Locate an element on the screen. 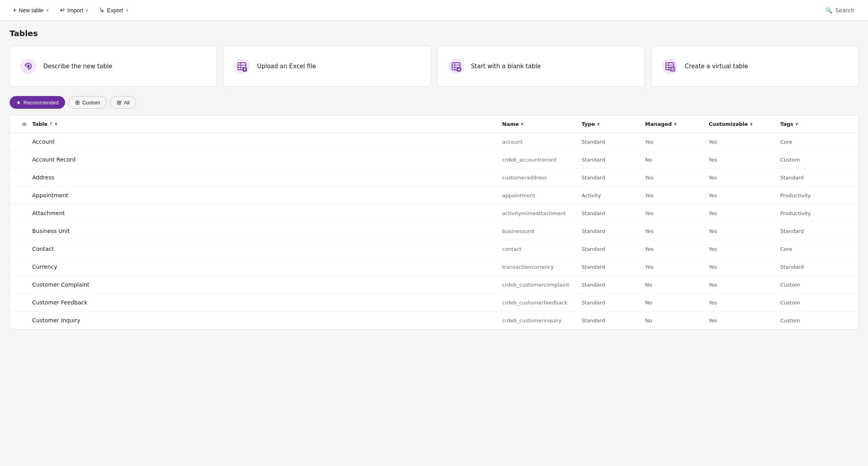  cell-managed-6: Yes is located at coordinates (677, 249).